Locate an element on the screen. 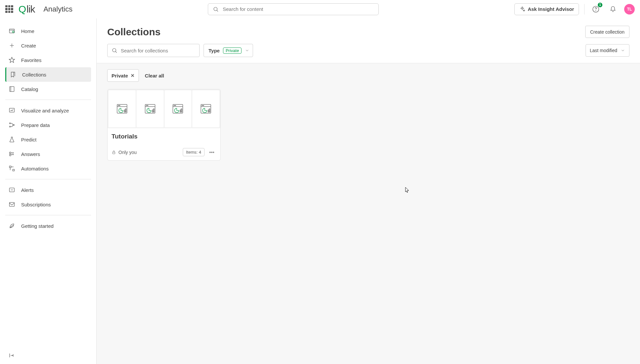 Image resolution: width=640 pixels, height=364 pixels. plus-icon is located at coordinates (12, 46).